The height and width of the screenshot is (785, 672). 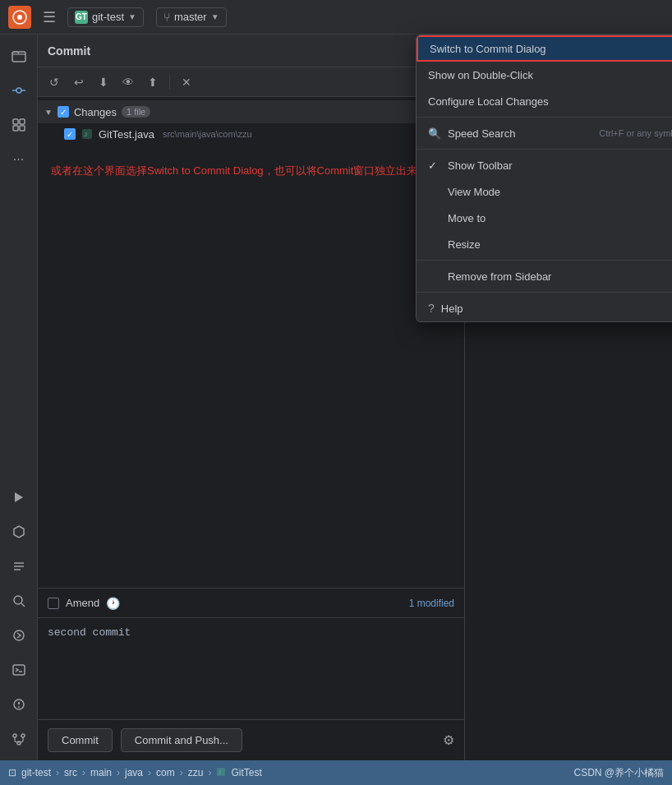 I want to click on breadcrumb-sep-1: ›, so click(x=58, y=773).